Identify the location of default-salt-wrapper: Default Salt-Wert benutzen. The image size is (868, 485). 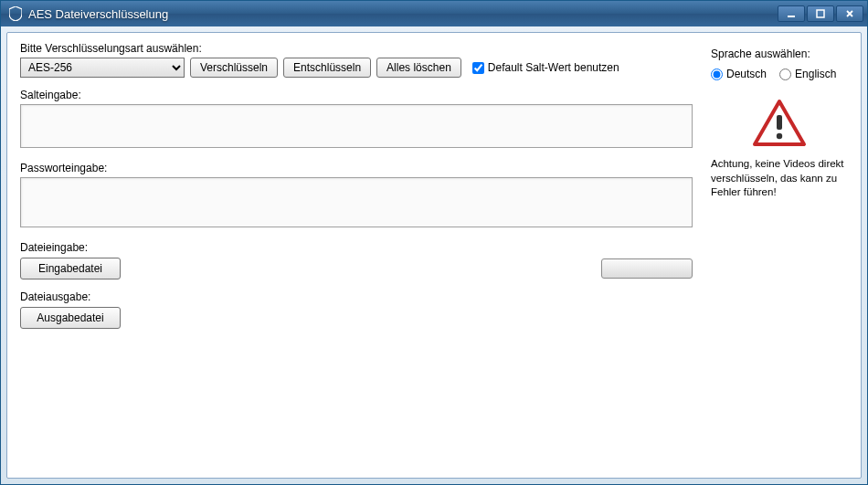
(546, 68).